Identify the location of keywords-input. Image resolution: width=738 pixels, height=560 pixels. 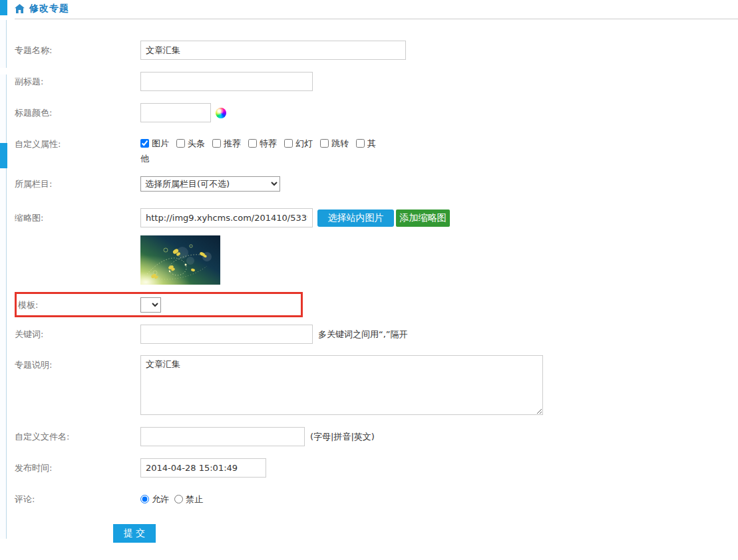
(226, 334).